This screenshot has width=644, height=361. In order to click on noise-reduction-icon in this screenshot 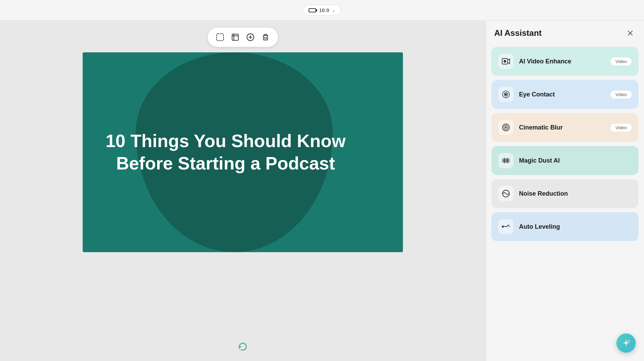, I will do `click(506, 194)`.